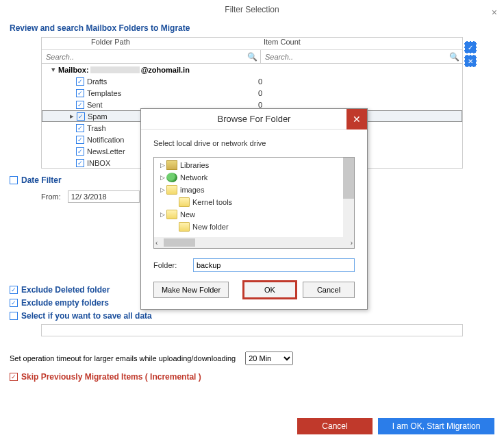 Image resolution: width=504 pixels, height=444 pixels. I want to click on from-date-input: 12/ 3/2018, so click(104, 197).